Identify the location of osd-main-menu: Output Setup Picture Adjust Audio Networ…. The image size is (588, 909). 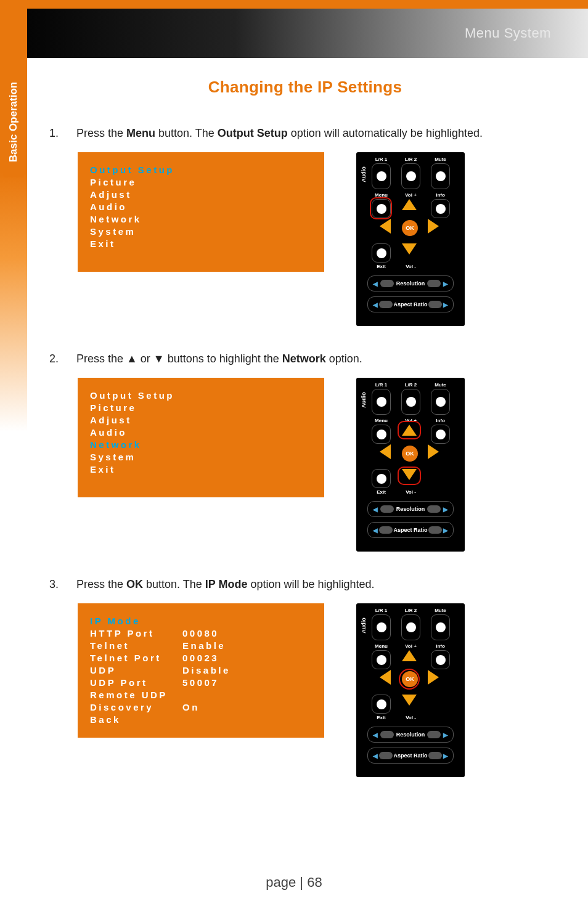
(201, 212).